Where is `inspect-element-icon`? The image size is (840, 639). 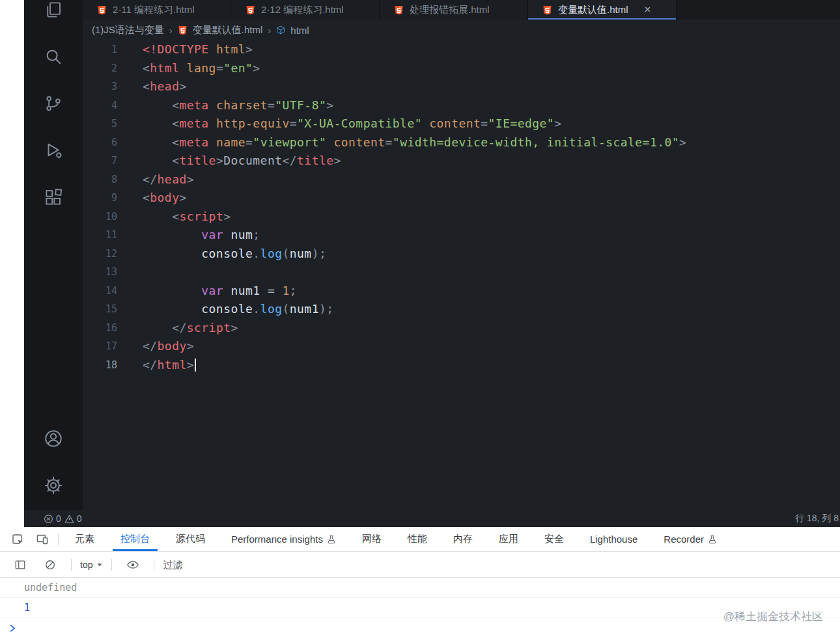 inspect-element-icon is located at coordinates (18, 539).